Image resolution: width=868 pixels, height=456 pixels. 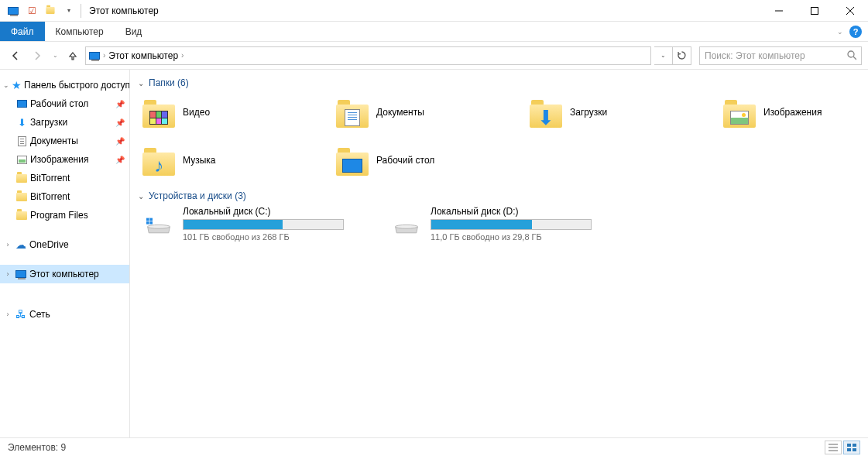 I want to click on download-icon: ⬇, so click(x=22, y=122).